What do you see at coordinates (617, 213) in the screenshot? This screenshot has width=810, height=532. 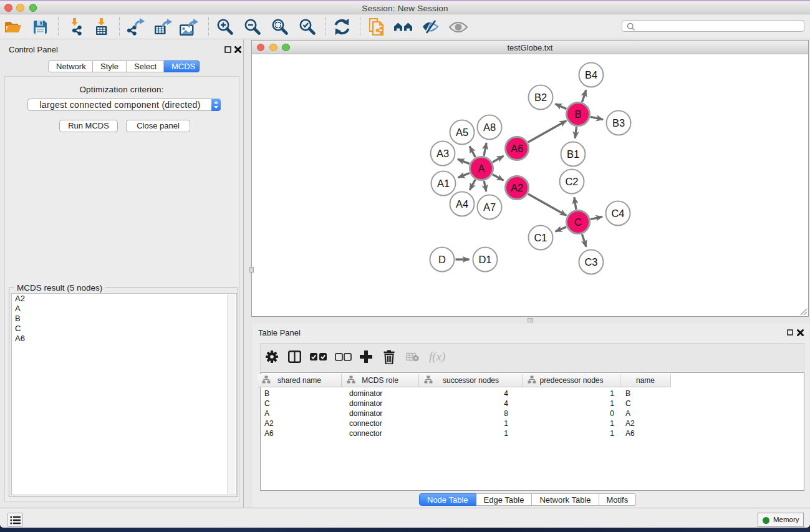 I see `svg-text: C4` at bounding box center [617, 213].